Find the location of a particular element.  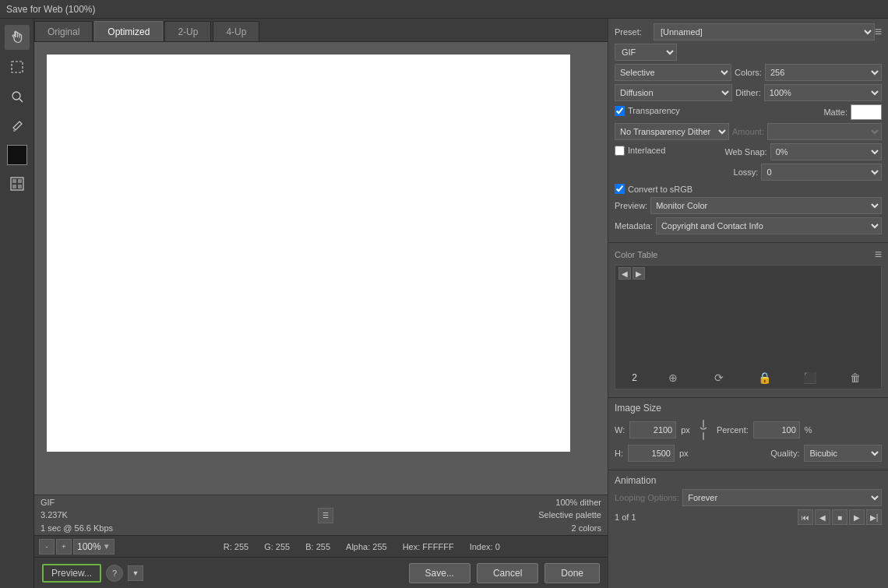

lossy-row: Lossy: 0 is located at coordinates (748, 172).